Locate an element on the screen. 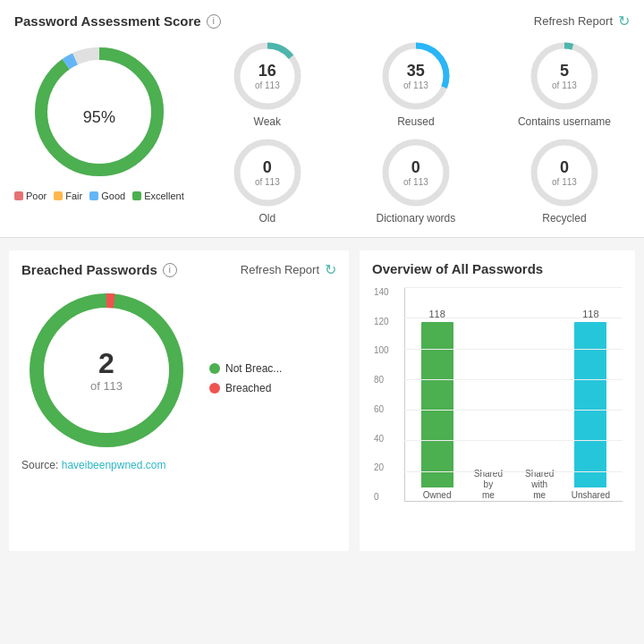 The height and width of the screenshot is (644, 644). small-donut-item-2: 5 of 113 Contains username is located at coordinates (564, 84).